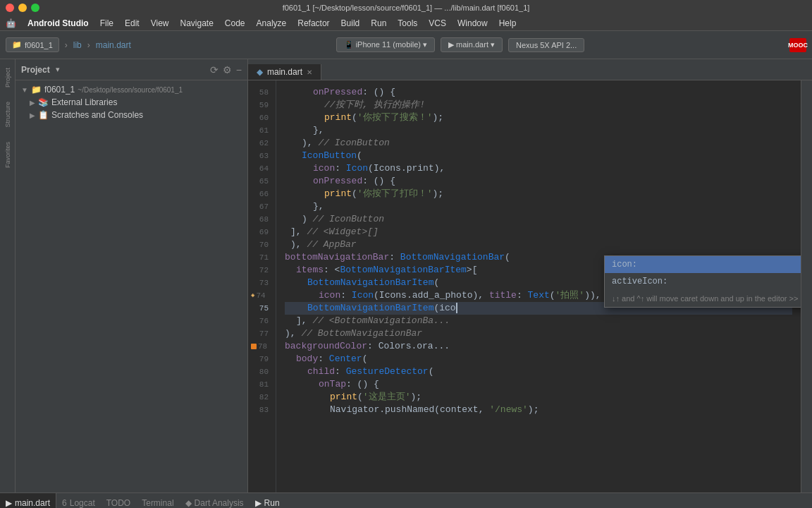 The height and width of the screenshot is (508, 812). Describe the element at coordinates (460, 45) in the screenshot. I see `toolbar-center: 📱 iPhone 11 (mobile) ▾ ▶ main.dart ▾ Nex…` at that location.